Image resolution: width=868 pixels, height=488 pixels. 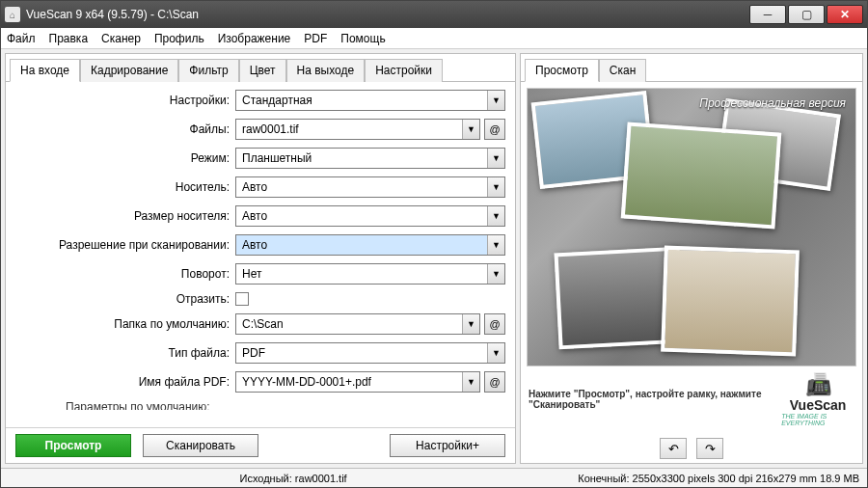 I want to click on tab-output: На выходе, so click(x=326, y=70).